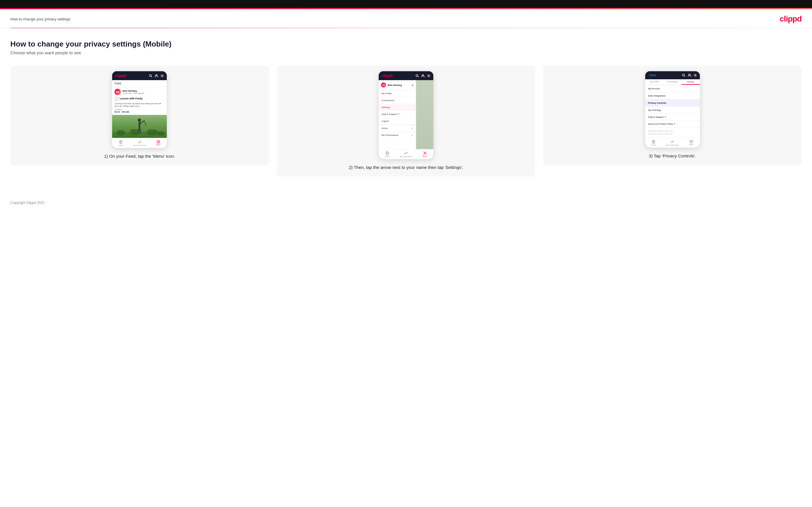 Image resolution: width=812 pixels, height=507 pixels. Describe the element at coordinates (425, 154) in the screenshot. I see `nav-menu-item-2: Menu` at that location.